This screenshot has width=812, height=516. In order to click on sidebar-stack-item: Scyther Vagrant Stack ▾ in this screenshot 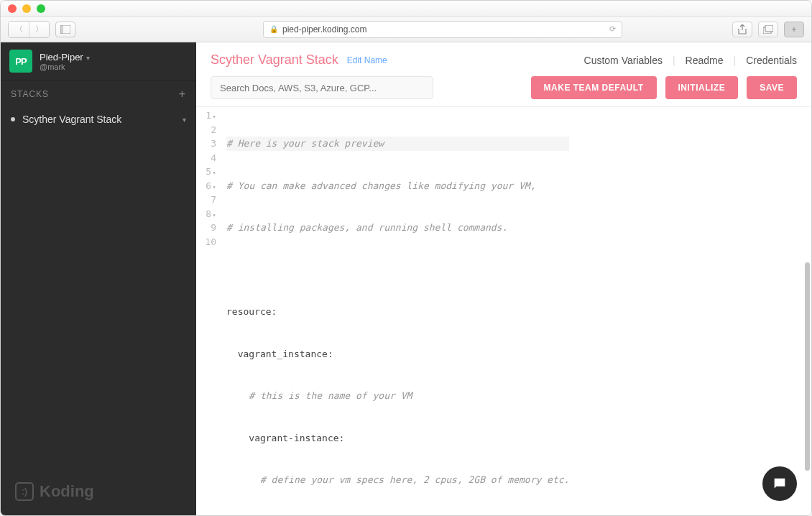, I will do `click(98, 119)`.